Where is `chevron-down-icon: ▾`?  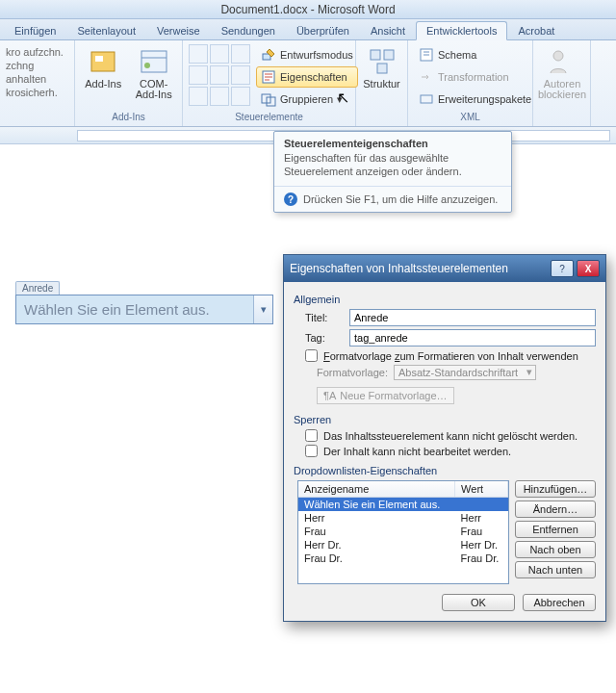 chevron-down-icon: ▾ is located at coordinates (340, 100).